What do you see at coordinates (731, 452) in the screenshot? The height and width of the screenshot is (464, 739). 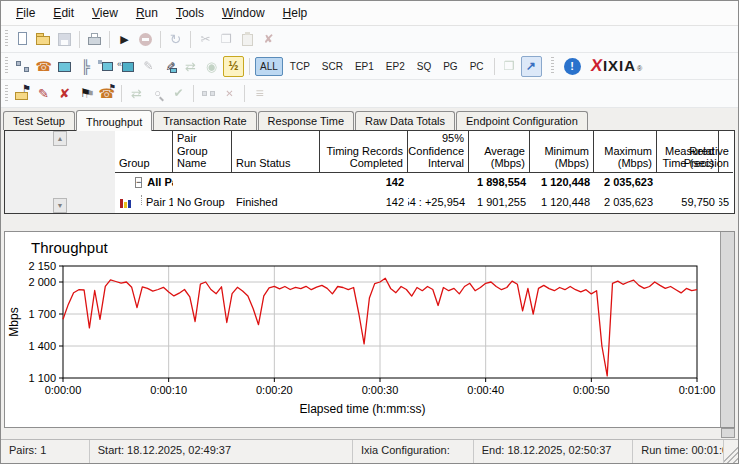 I see `resize-grip` at bounding box center [731, 452].